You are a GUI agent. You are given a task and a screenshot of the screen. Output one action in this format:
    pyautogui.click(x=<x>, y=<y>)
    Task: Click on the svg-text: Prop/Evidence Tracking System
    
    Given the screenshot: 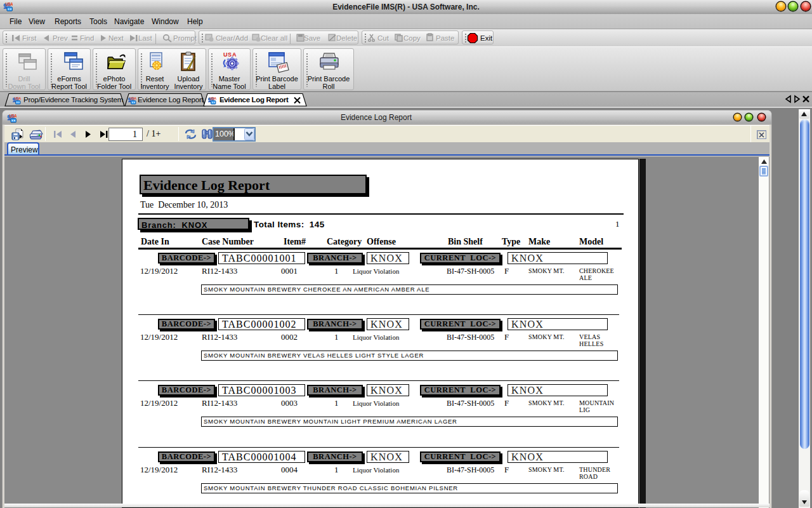 What is the action you would take?
    pyautogui.click(x=74, y=99)
    